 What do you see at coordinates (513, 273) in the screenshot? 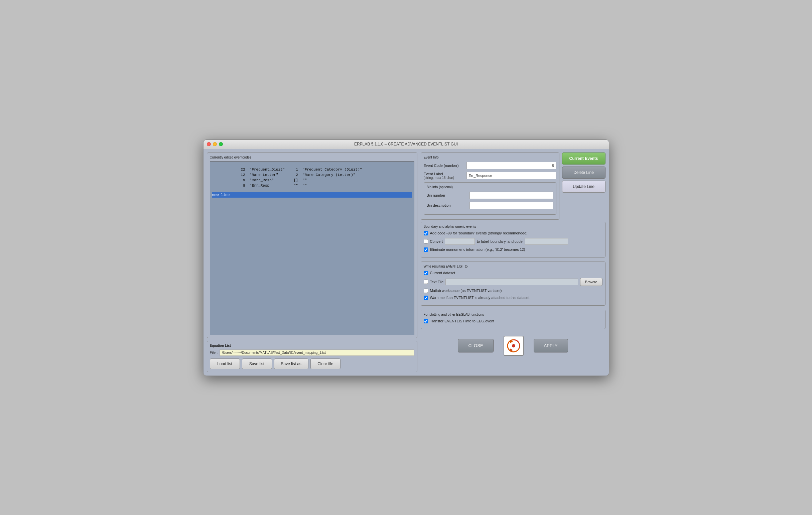
I see `current-dataset-row: Current dataset` at bounding box center [513, 273].